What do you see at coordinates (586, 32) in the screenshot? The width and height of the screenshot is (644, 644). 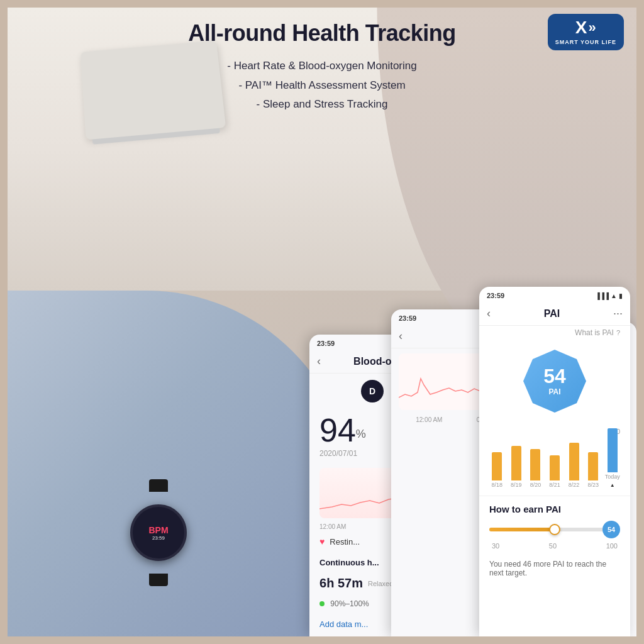 I see `logo-container: X » SMART YOUR LIFE` at bounding box center [586, 32].